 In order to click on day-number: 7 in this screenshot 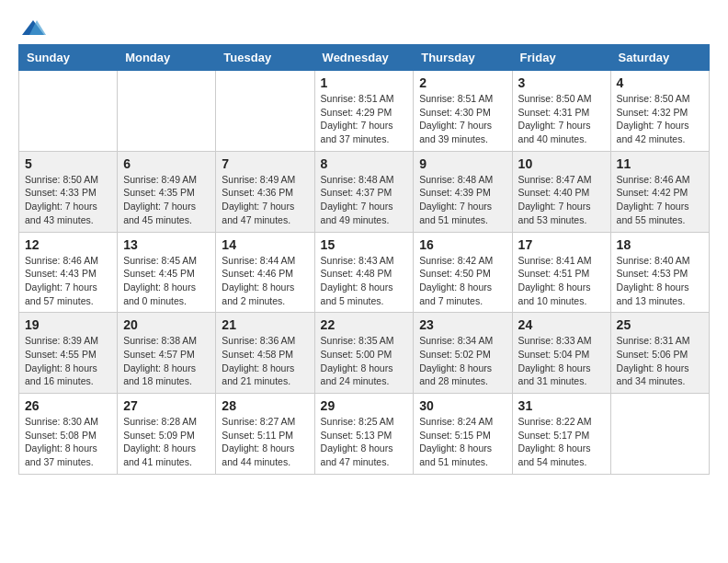, I will do `click(265, 164)`.